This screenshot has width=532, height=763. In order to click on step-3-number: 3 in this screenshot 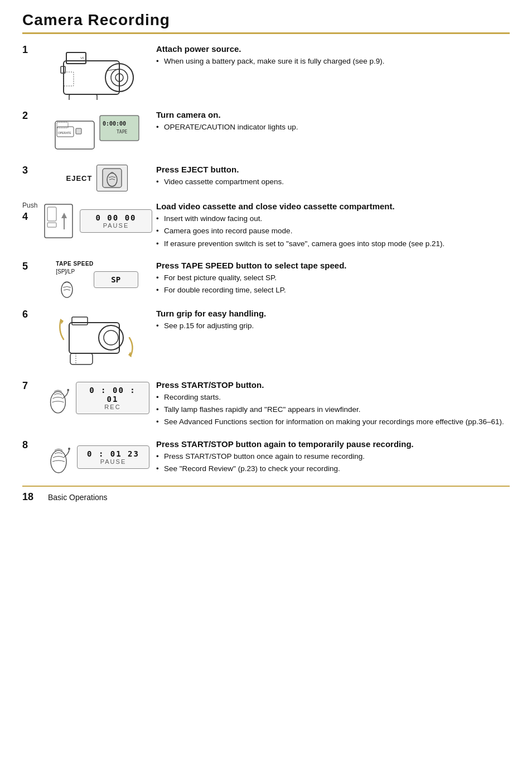, I will do `click(30, 171)`.